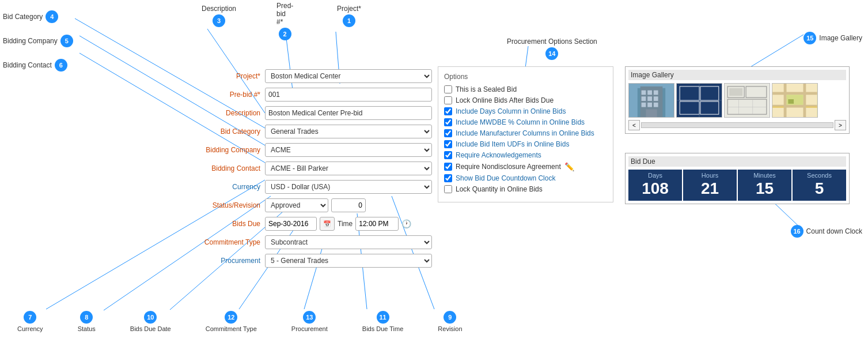  I want to click on include-days-label: Include Days Column in Online Bids, so click(510, 111).